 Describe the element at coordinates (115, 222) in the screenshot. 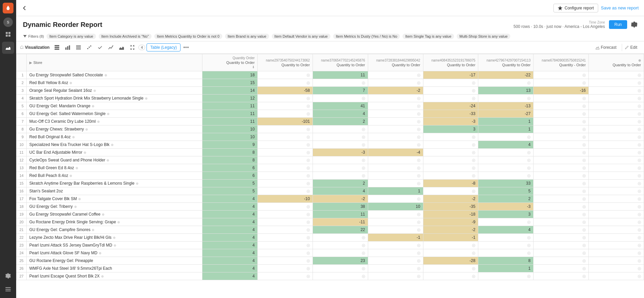

I see `item-name: Gu Roctane Energy Drink Single Serving: …` at that location.